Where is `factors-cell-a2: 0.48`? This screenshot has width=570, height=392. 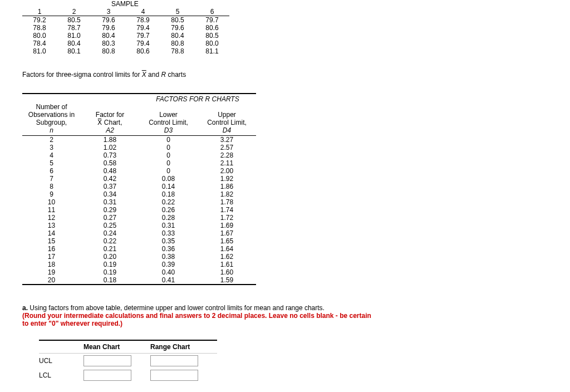
factors-cell-a2: 0.48 is located at coordinates (110, 171).